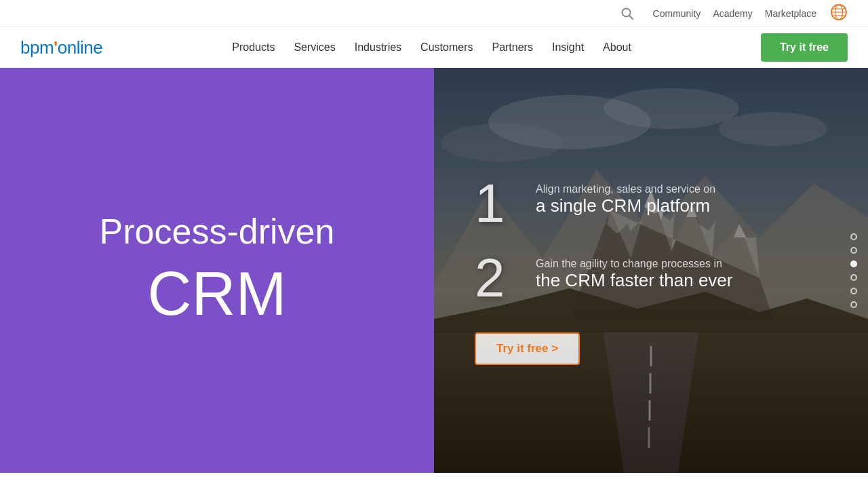 The image size is (868, 500). Describe the element at coordinates (735, 14) in the screenshot. I see `top-bar-links: Community Academy Marketplace` at that location.